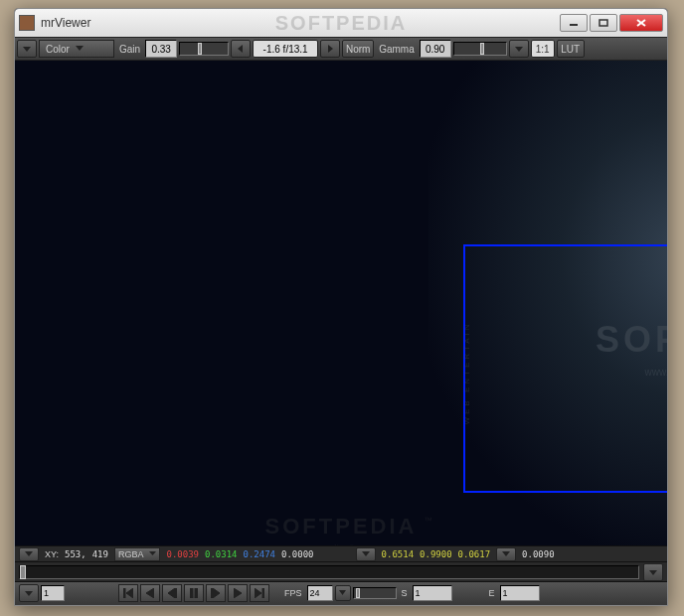  What do you see at coordinates (29, 554) in the screenshot?
I see `pixel-menu-button` at bounding box center [29, 554].